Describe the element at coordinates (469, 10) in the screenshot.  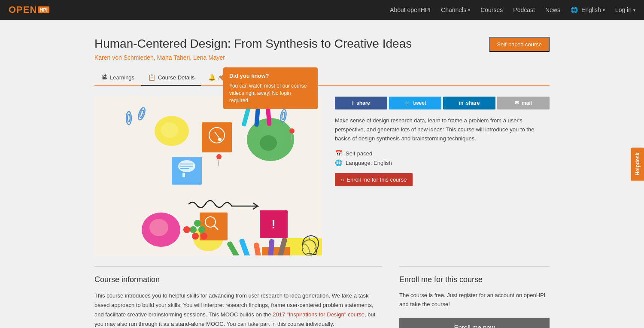
I see `channels-caret: ▾` at that location.